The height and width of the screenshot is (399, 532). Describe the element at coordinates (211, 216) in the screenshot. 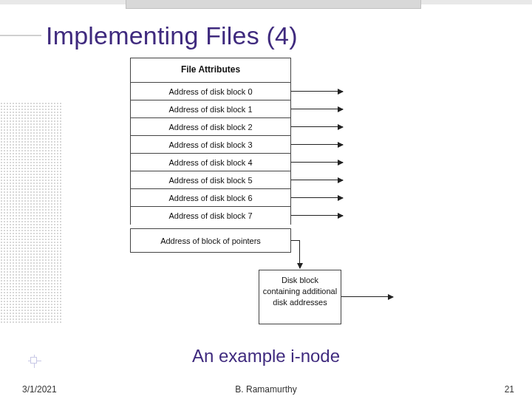

I see `inode-row: Address of disk block 7` at that location.